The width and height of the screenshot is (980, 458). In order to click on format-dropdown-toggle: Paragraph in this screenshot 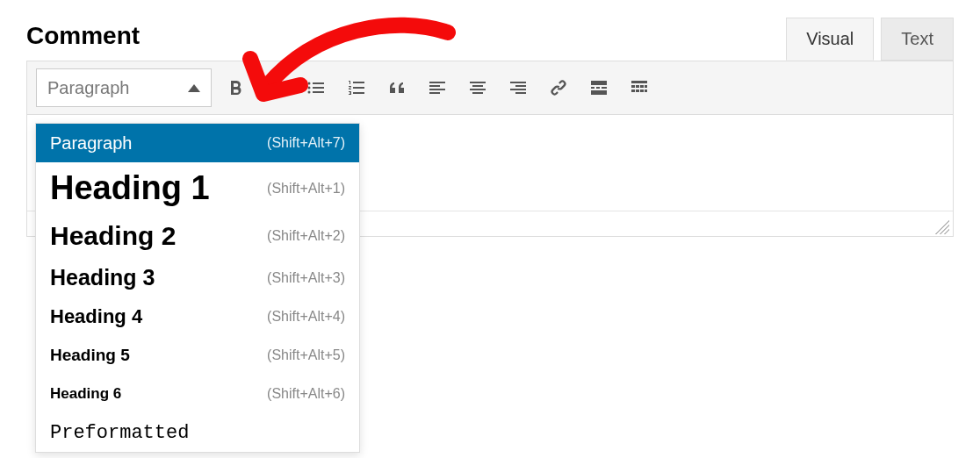, I will do `click(124, 88)`.